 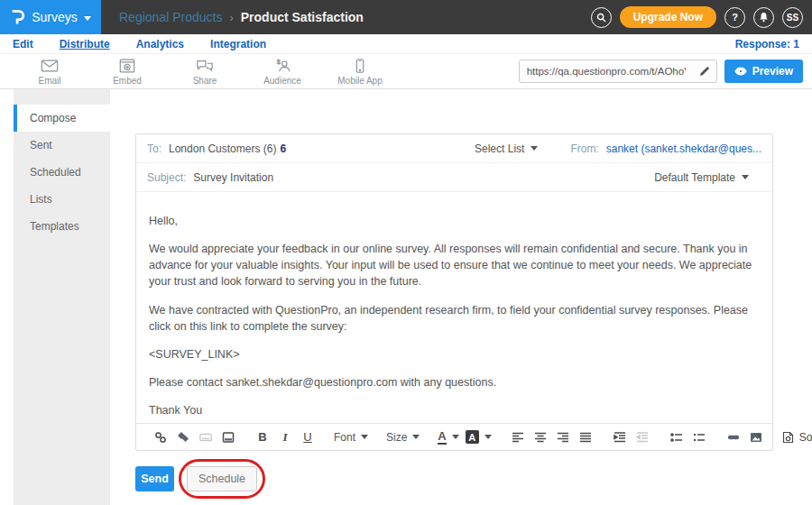 What do you see at coordinates (756, 437) in the screenshot?
I see `image-icon` at bounding box center [756, 437].